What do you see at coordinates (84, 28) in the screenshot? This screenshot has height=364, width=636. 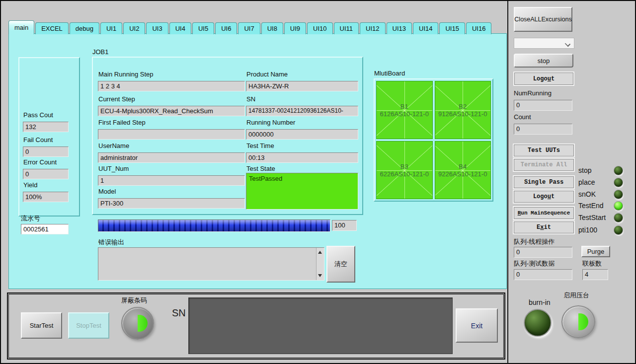 I see `tab-debug: debug` at bounding box center [84, 28].